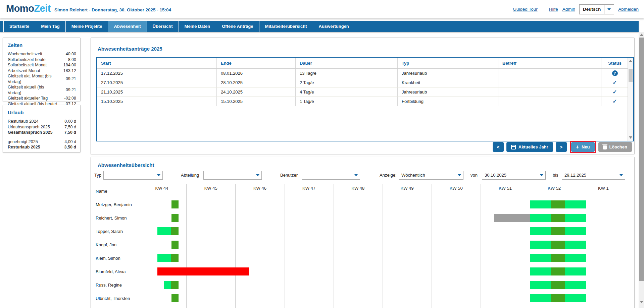 Image resolution: width=644 pixels, height=308 pixels. Describe the element at coordinates (198, 26) in the screenshot. I see `tab-meine-daten: Meine Daten` at that location.